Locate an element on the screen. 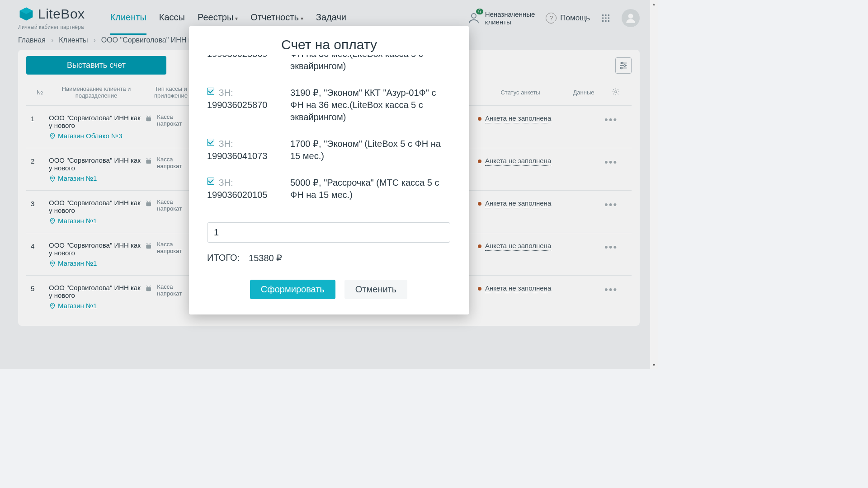 The width and height of the screenshot is (868, 488). nav-clients: Клиенты is located at coordinates (128, 18).